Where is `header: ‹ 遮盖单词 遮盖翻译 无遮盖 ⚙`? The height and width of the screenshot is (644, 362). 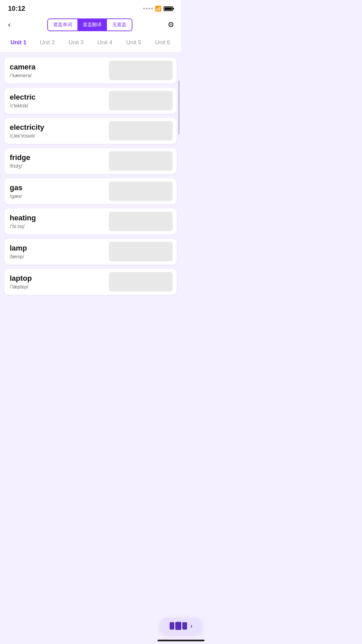 header: ‹ 遮盖单词 遮盖翻译 无遮盖 ⚙ is located at coordinates (90, 25).